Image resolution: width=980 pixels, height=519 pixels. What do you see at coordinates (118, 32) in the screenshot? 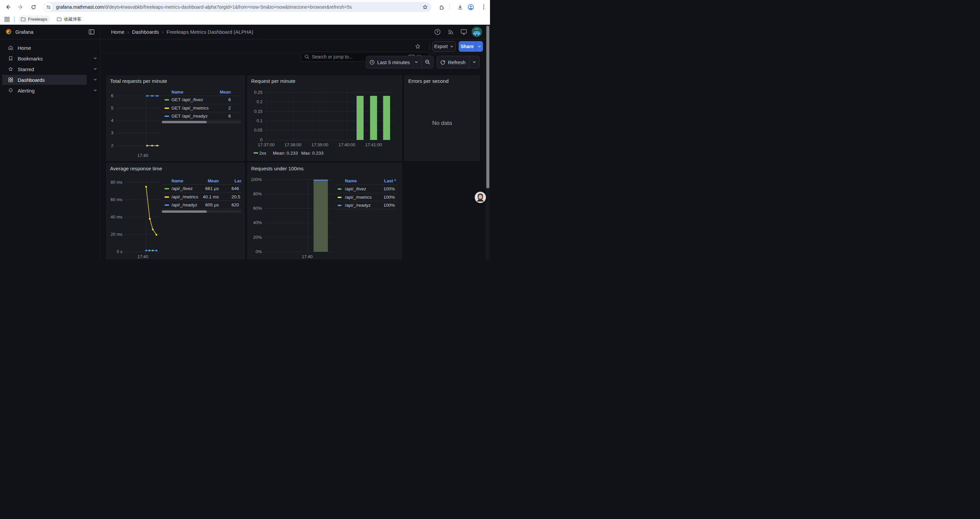
I see `breadcrumb-home: Home` at bounding box center [118, 32].